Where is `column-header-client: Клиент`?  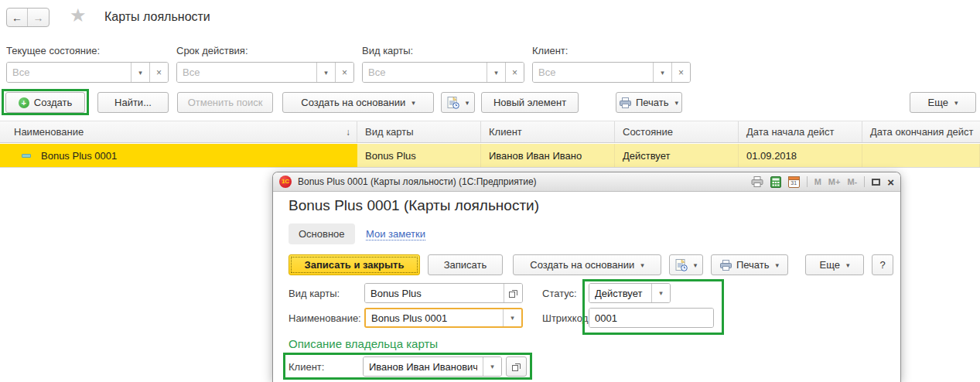
column-header-client: Клиент is located at coordinates (548, 131).